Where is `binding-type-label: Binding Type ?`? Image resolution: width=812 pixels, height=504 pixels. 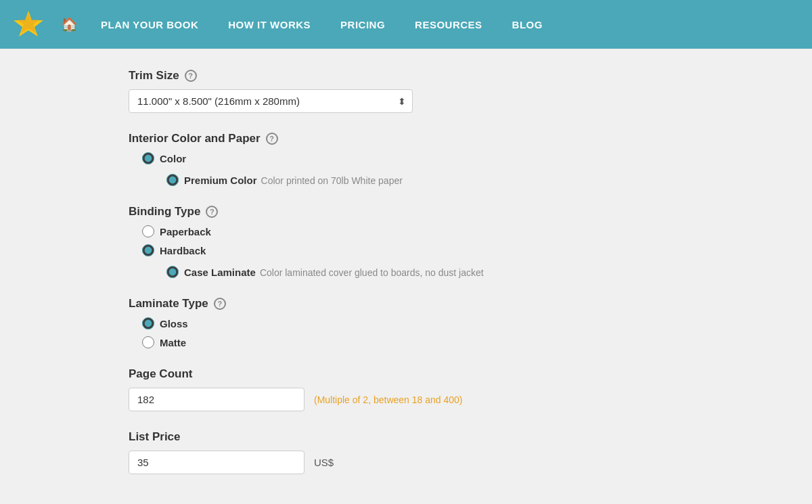 binding-type-label: Binding Type ? is located at coordinates (406, 212).